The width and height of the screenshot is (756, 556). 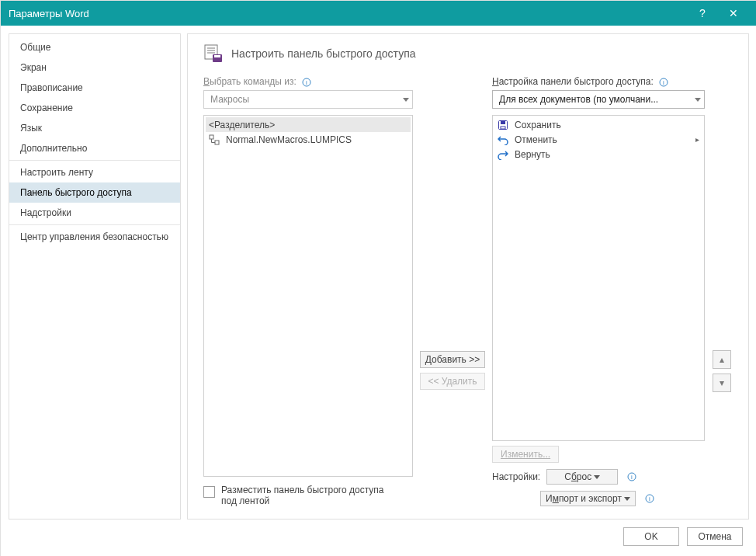 What do you see at coordinates (733, 13) in the screenshot?
I see `close-button: ✕` at bounding box center [733, 13].